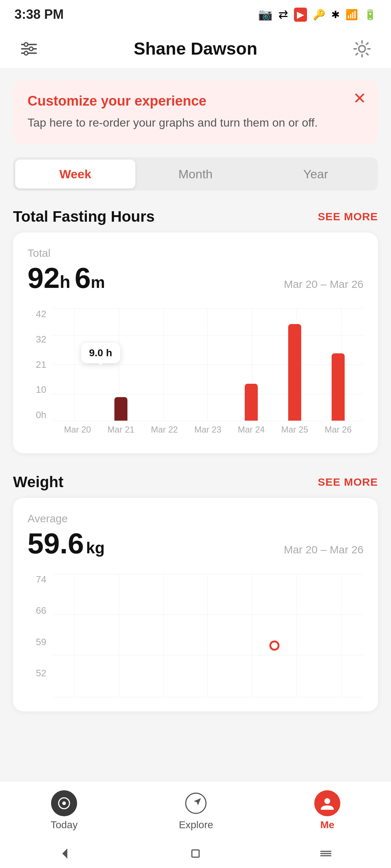 The height and width of the screenshot is (868, 391). Describe the element at coordinates (196, 174) in the screenshot. I see `tab-month: Month` at that location.